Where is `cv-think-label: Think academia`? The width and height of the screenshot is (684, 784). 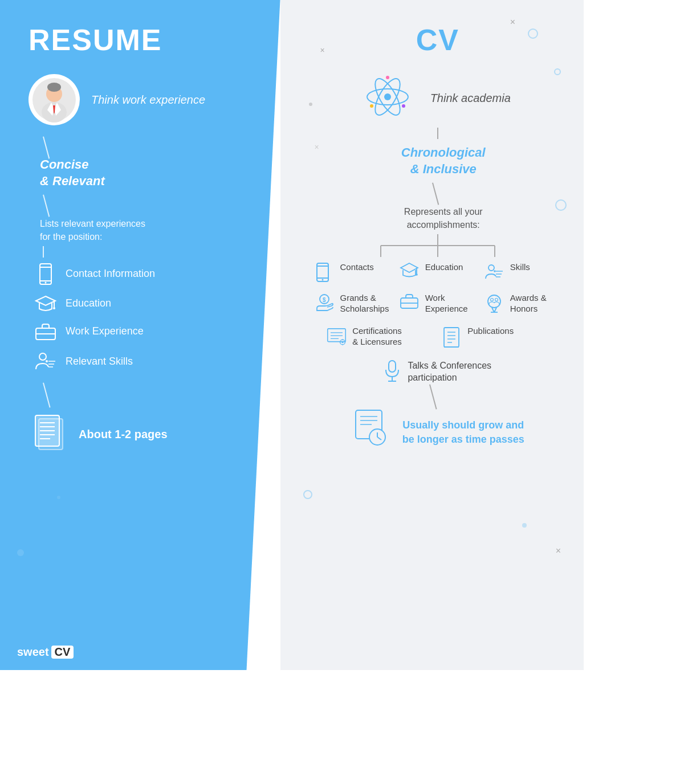 cv-think-label: Think academia is located at coordinates (471, 98).